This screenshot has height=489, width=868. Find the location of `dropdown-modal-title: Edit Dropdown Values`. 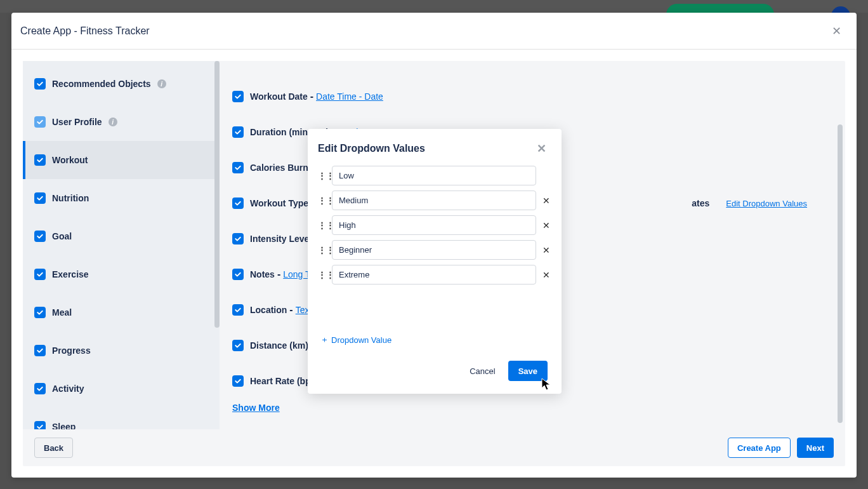

dropdown-modal-title: Edit Dropdown Values is located at coordinates (372, 149).